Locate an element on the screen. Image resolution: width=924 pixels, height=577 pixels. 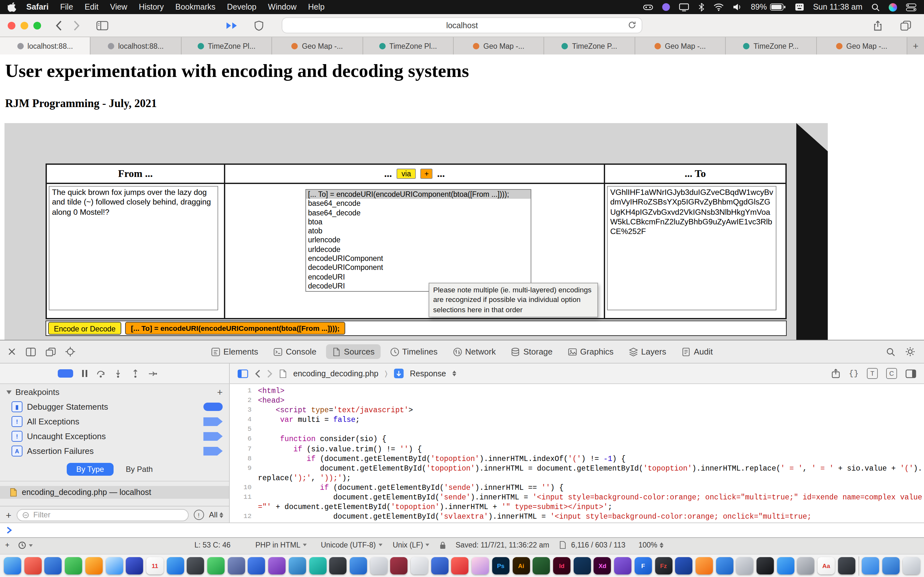
menu-bookmarks: Bookmarks is located at coordinates (195, 7).